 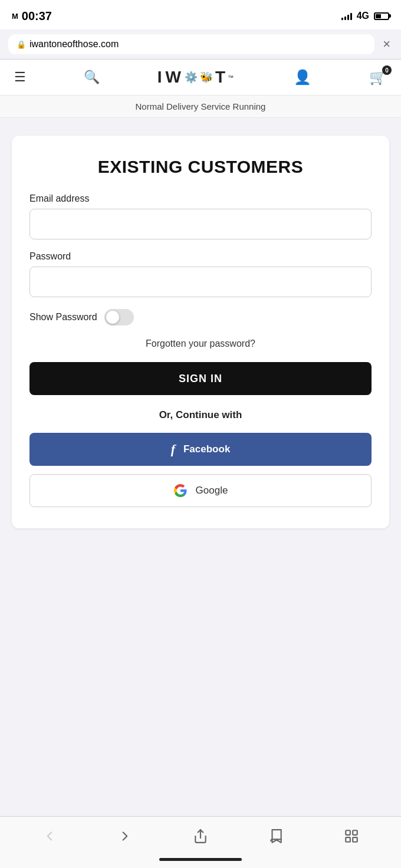 What do you see at coordinates (37, 17) in the screenshot?
I see `status-time: 00:37` at bounding box center [37, 17].